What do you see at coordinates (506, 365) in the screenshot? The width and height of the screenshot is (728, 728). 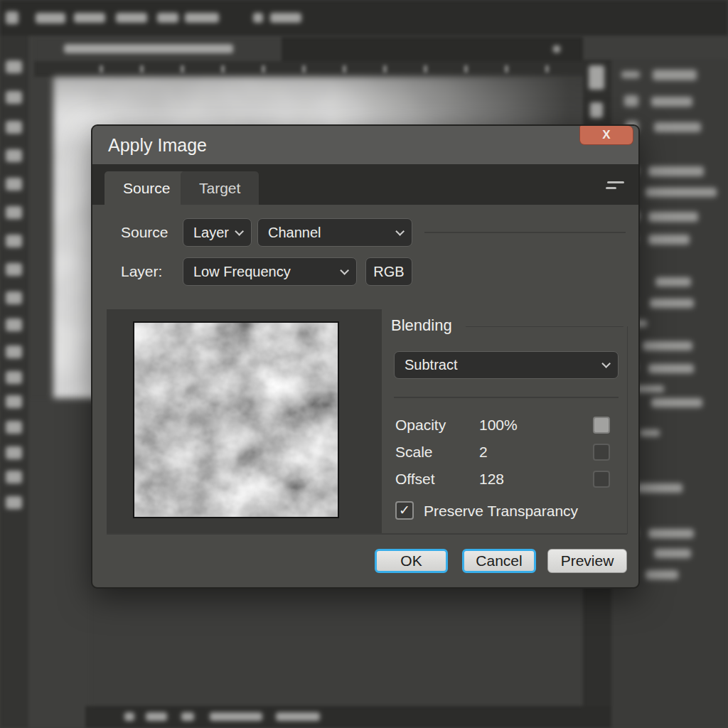 I see `blend-mode-select: Subtract` at bounding box center [506, 365].